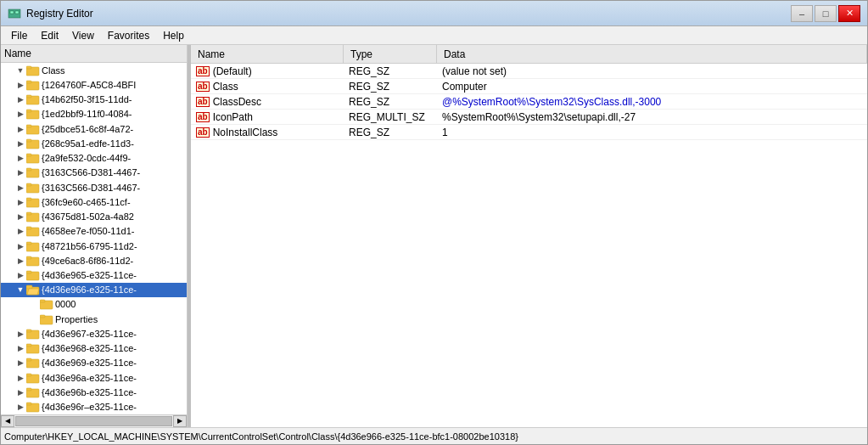 The image size is (868, 445). I want to click on tree-item-properties: Properties, so click(93, 319).